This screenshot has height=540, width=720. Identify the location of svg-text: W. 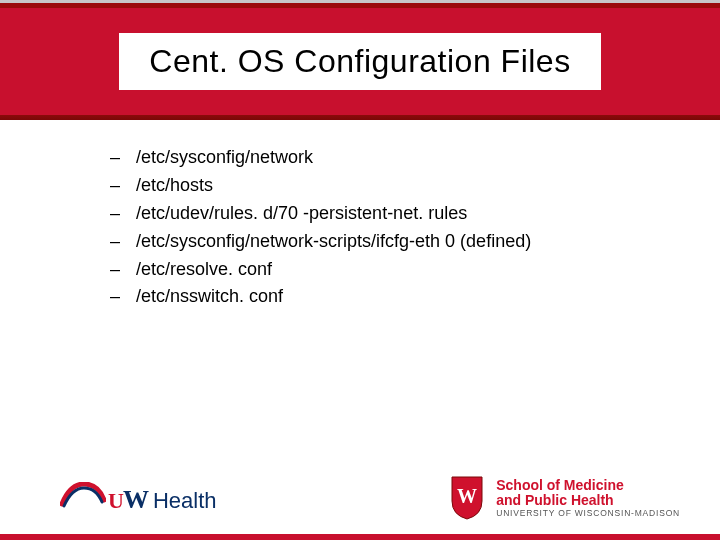
(467, 496).